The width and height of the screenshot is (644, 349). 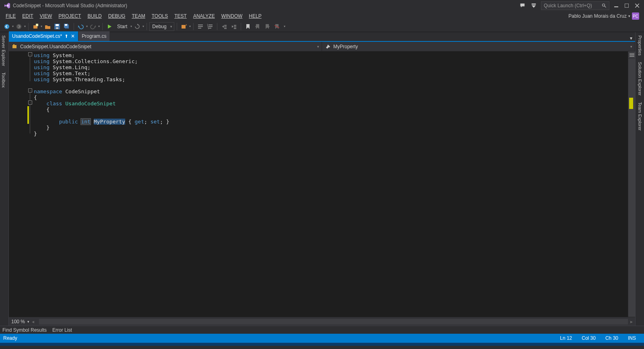 I want to click on scrollbar-change-marker, so click(x=631, y=103).